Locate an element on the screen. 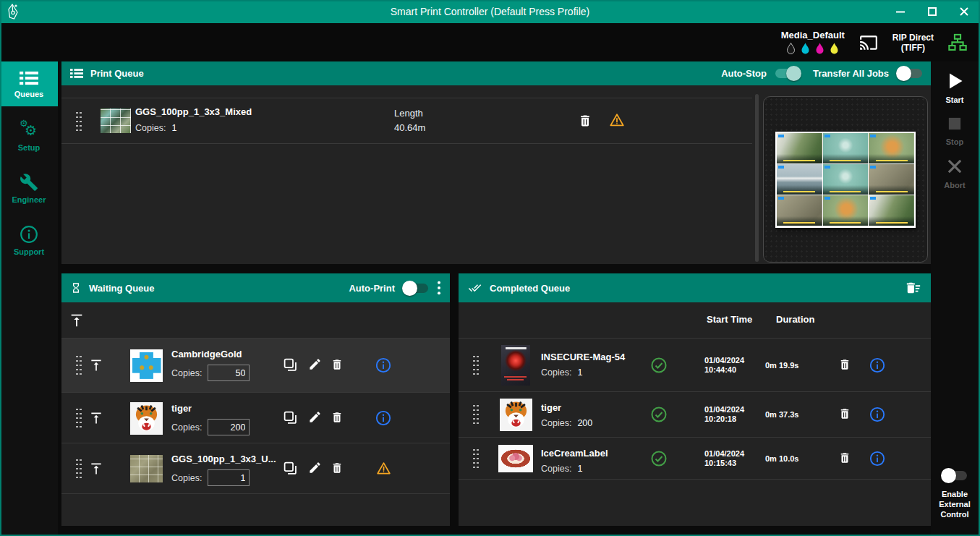  length-label: Length is located at coordinates (409, 114).